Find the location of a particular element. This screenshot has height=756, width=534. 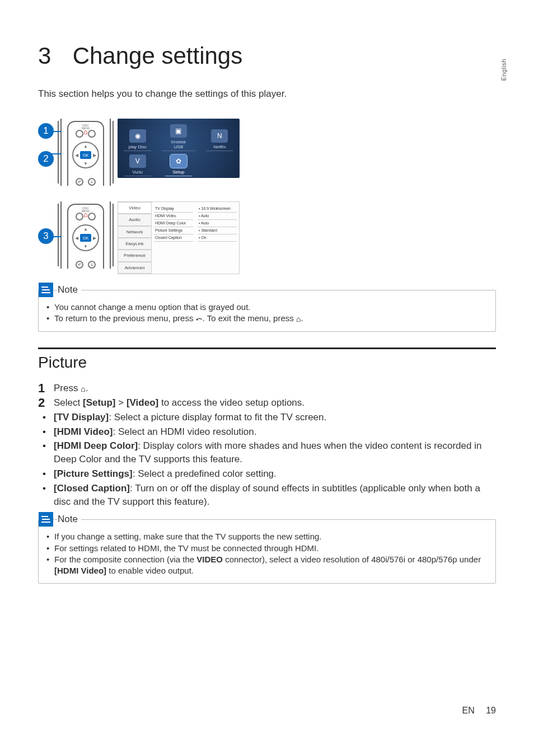

home-tile-netflix: NNetflix is located at coordinates (219, 140).